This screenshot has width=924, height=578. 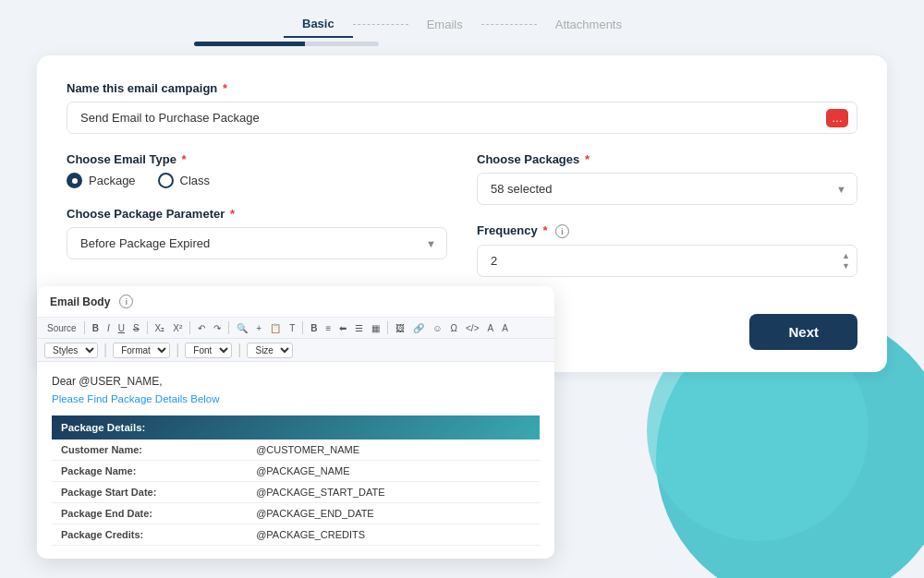 What do you see at coordinates (257, 233) in the screenshot?
I see `package-param-row: Choose Package Parameter * Before Packag…` at bounding box center [257, 233].